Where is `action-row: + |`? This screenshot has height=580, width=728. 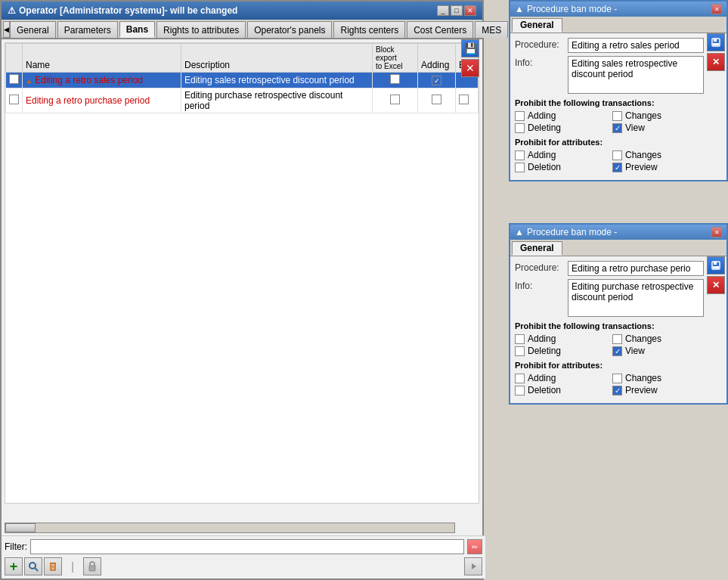 action-row: + | is located at coordinates (243, 566).